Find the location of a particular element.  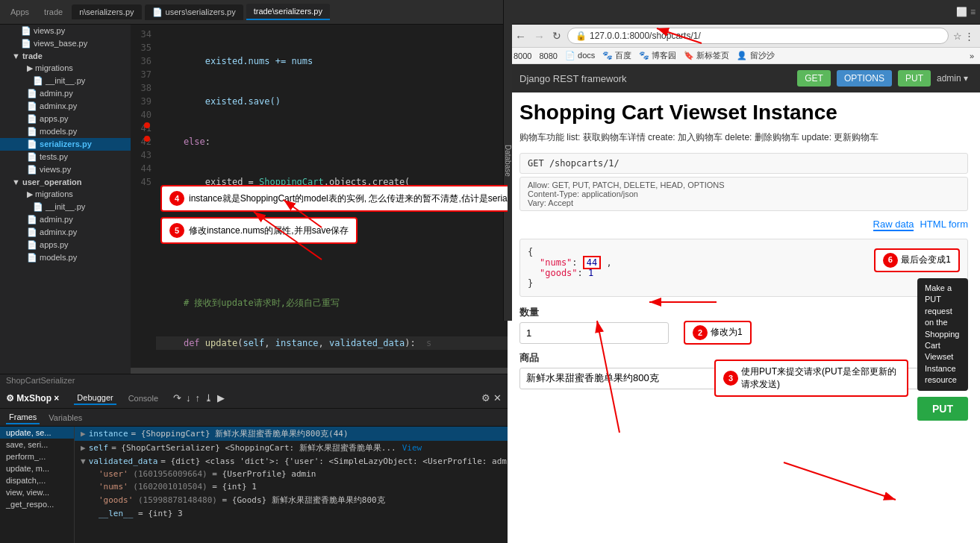

annotation-5-circle: 5 is located at coordinates (177, 230).